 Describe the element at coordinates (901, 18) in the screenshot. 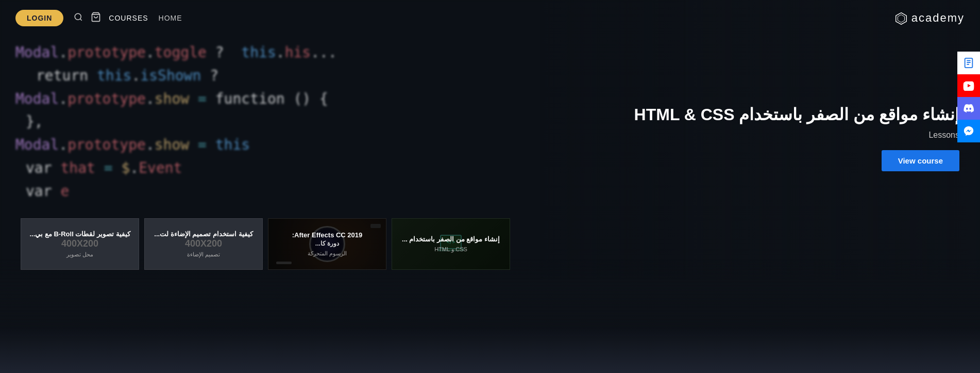

I see `logo-icon` at that location.